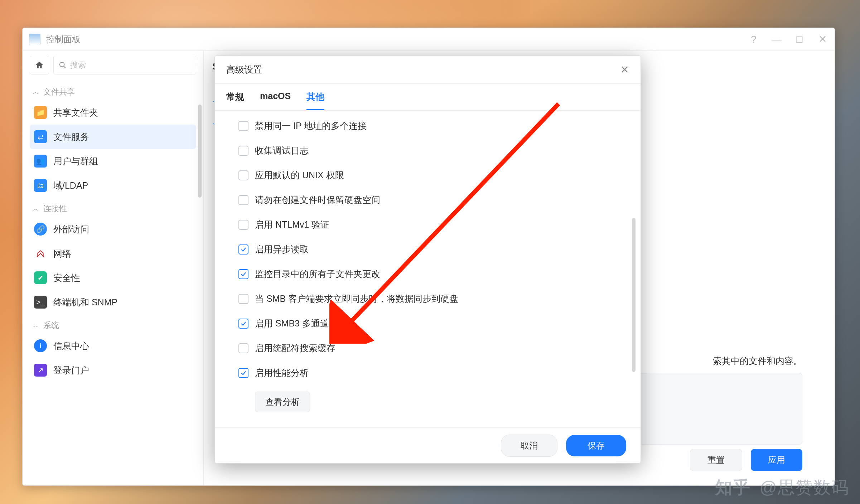 This screenshot has width=860, height=504. Describe the element at coordinates (40, 346) in the screenshot. I see `info-icon: i` at that location.